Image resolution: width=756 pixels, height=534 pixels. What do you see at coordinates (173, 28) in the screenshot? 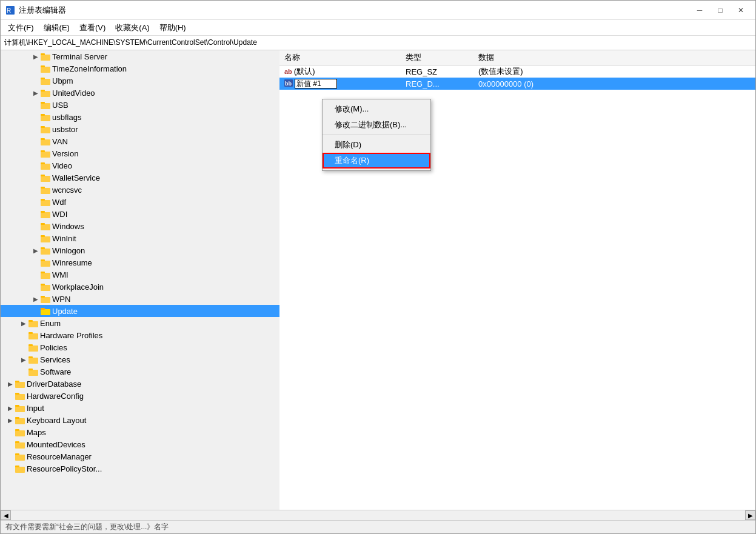
I see `menu-help: 帮助(H)` at bounding box center [173, 28].